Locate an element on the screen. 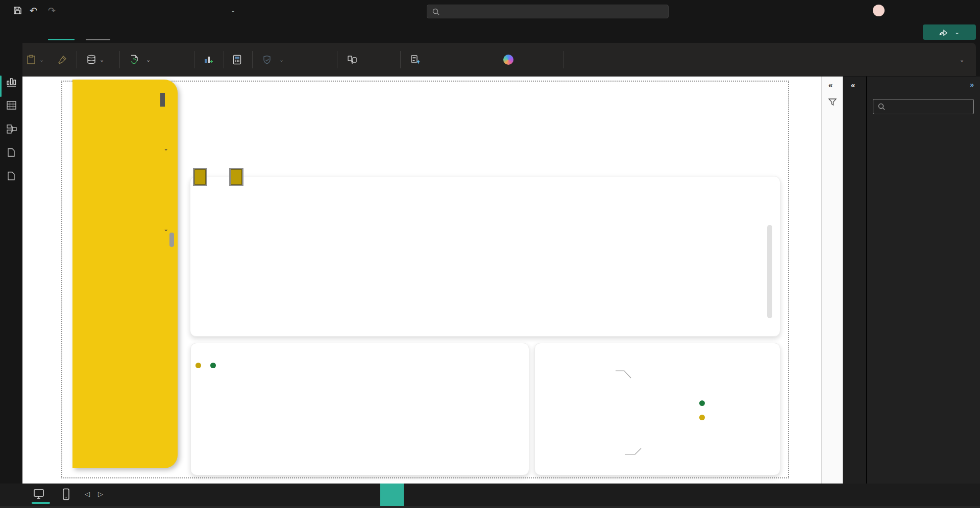 This screenshot has height=508, width=980. format-painter-button is located at coordinates (62, 60).